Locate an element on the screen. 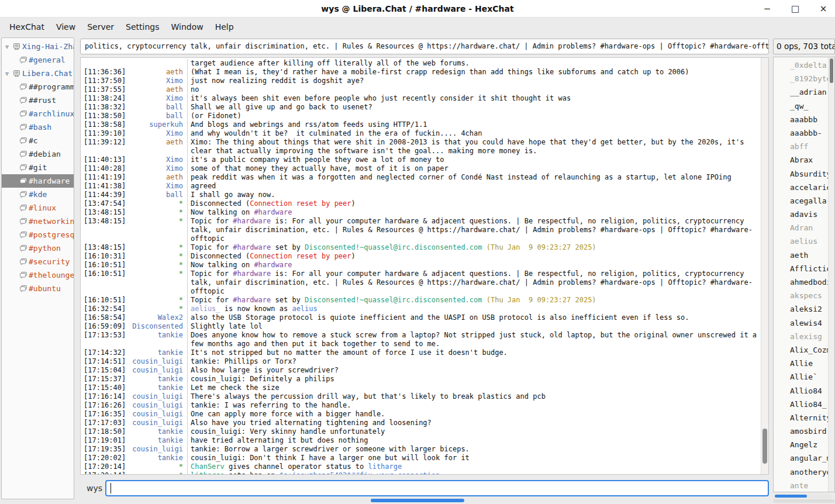  sidebar-item-label: #archlinux is located at coordinates (51, 113).